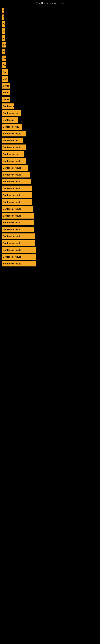 Image resolution: width=100 pixels, height=644 pixels. I want to click on bar-label: Bott, so click(5, 79).